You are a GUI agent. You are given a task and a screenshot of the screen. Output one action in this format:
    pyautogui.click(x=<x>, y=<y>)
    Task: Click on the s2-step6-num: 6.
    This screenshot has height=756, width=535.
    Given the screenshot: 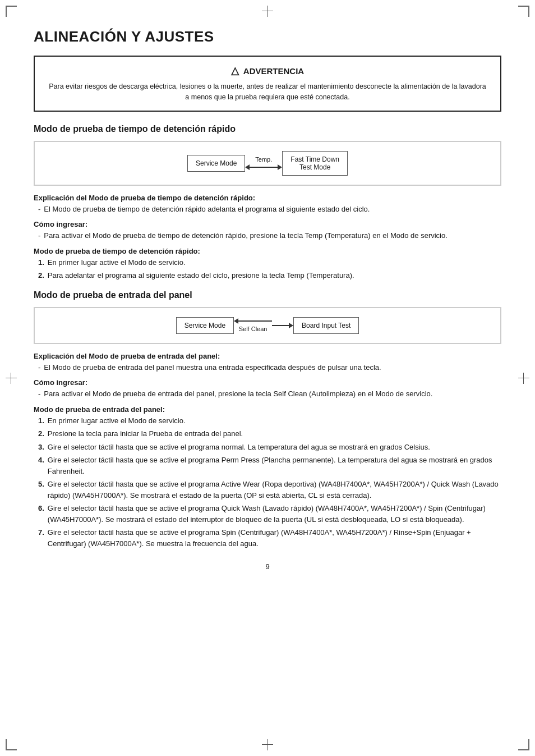 What is the action you would take?
    pyautogui.click(x=41, y=514)
    